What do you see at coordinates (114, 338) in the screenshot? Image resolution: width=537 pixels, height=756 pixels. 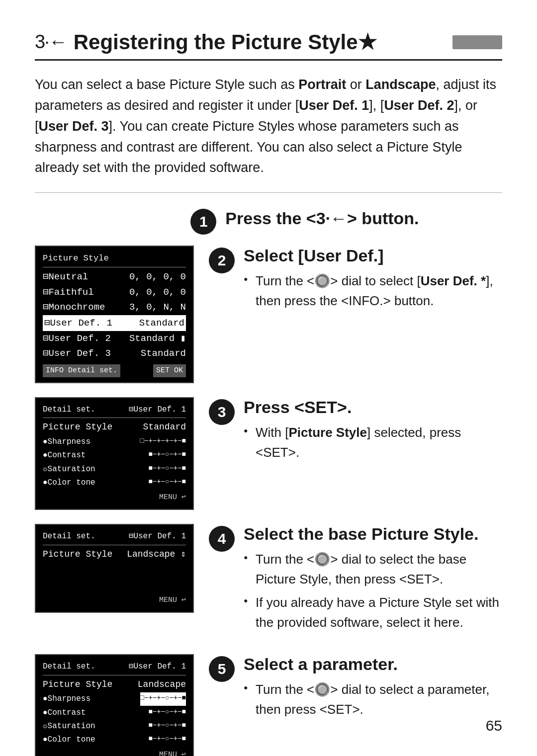 I see `screen-row-user2: ⊟User Def. 2 Standard ▮` at bounding box center [114, 338].